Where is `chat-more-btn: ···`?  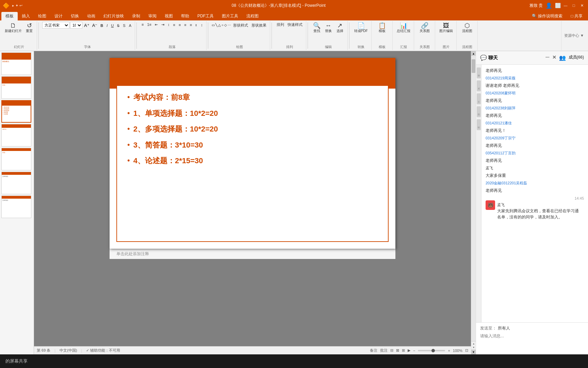 chat-more-btn: ··· is located at coordinates (548, 58).